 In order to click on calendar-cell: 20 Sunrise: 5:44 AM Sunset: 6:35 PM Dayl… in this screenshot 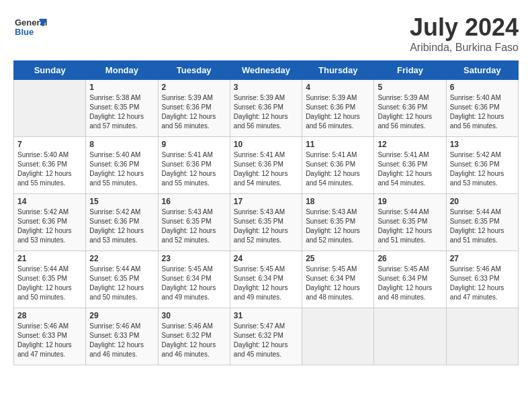, I will do `click(482, 223)`.